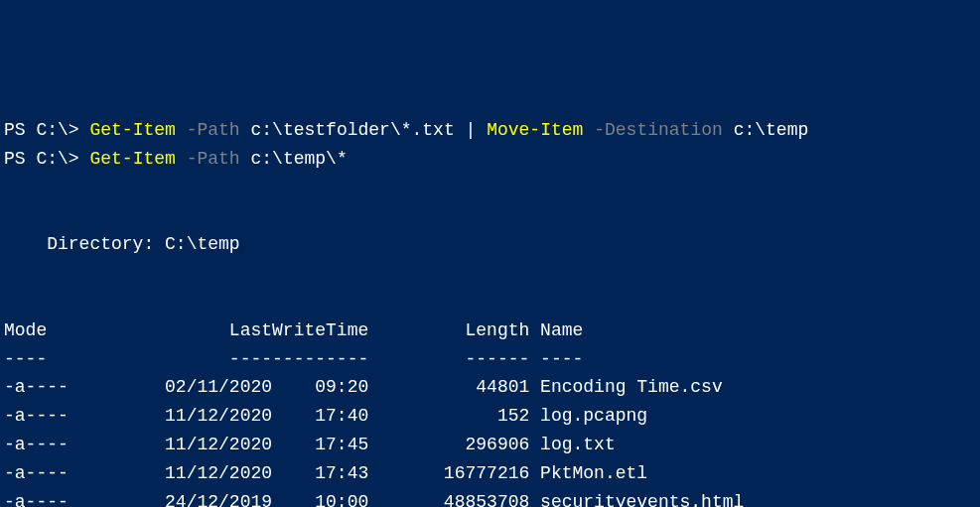 Image resolution: width=980 pixels, height=507 pixels. I want to click on pipe-operator: |, so click(471, 130).